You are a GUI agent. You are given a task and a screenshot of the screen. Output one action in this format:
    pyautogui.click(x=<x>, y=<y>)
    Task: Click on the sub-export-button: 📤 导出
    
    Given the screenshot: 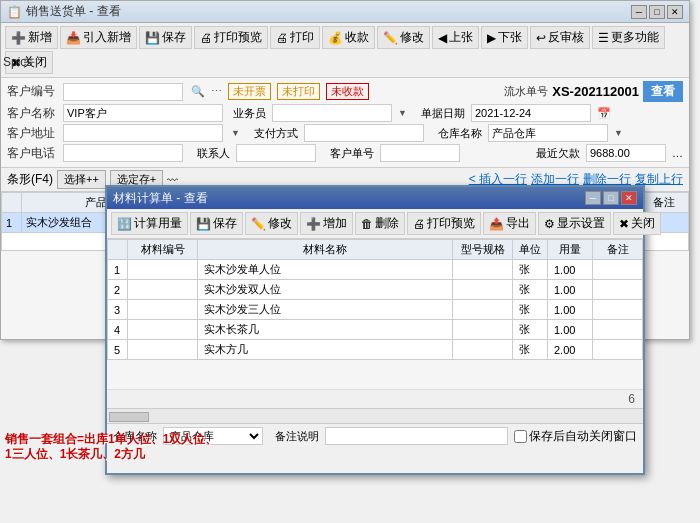 What is the action you would take?
    pyautogui.click(x=510, y=224)
    